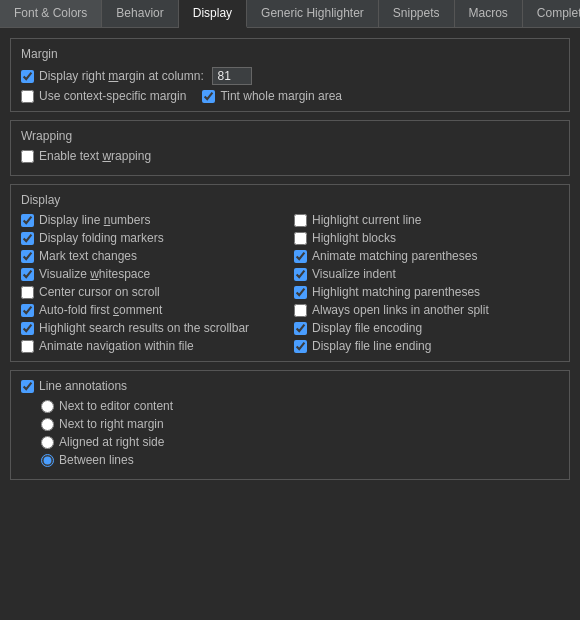  Describe the element at coordinates (213, 14) in the screenshot. I see `tab-display: Display` at that location.